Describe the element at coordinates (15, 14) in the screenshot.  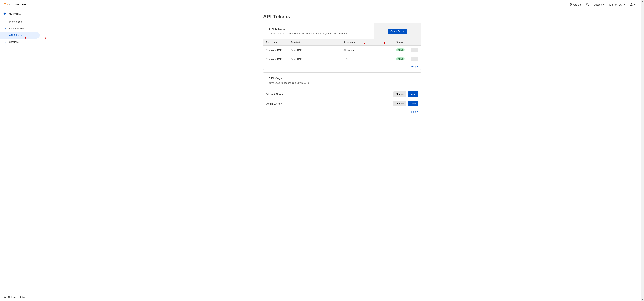
I see `sidebar-title: My Profile` at that location.